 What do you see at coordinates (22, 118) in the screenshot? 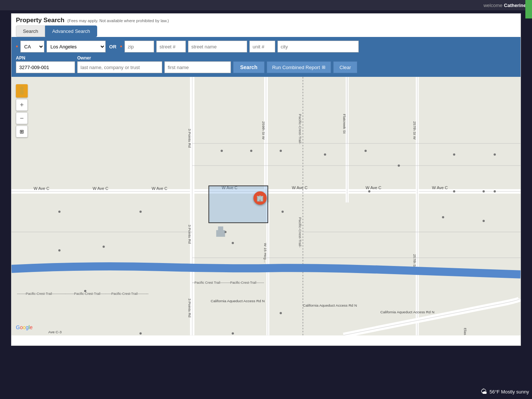
I see `zoom-out-icon: −` at bounding box center [22, 118].